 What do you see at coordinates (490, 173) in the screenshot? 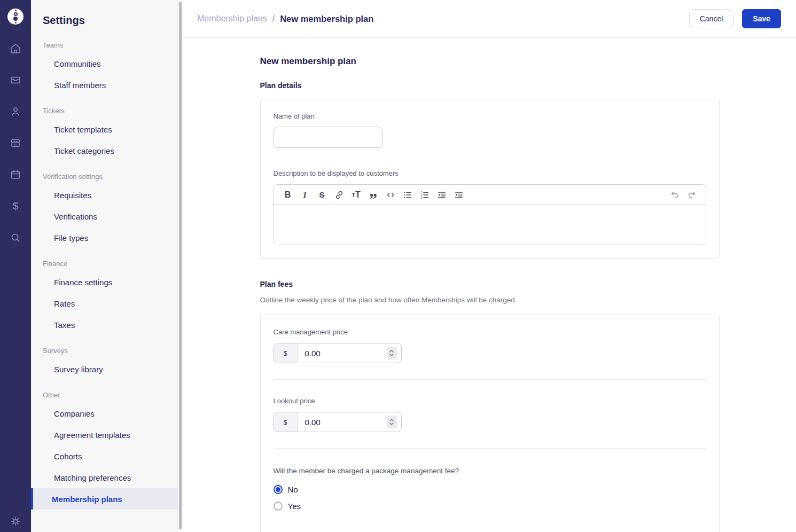
I see `description-label: Description to be displayed to customers` at bounding box center [490, 173].